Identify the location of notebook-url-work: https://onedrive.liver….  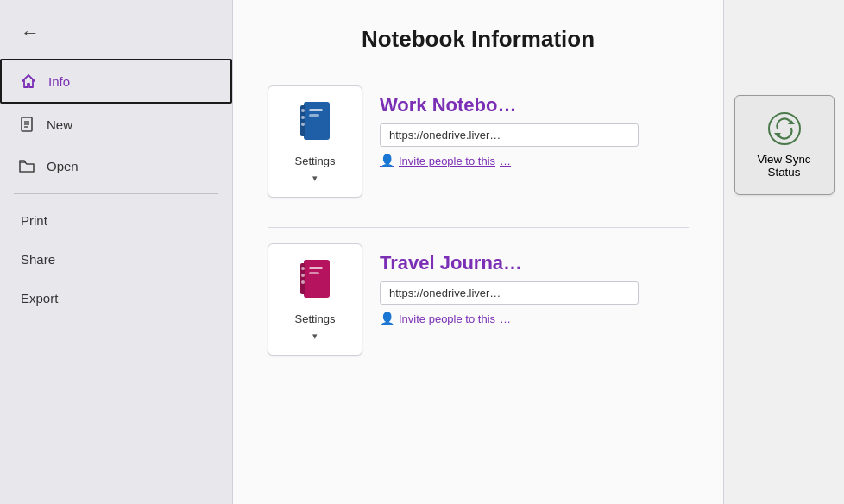
(509, 135).